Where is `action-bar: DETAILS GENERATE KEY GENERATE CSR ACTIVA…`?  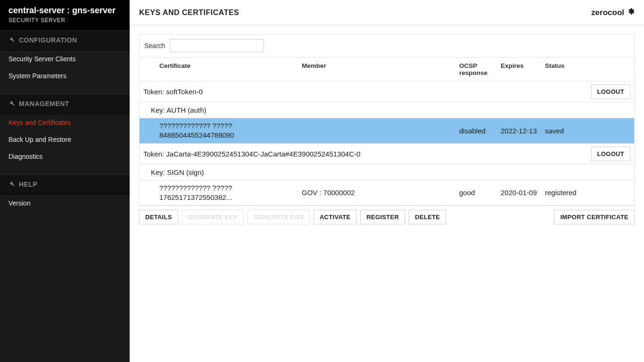 action-bar: DETAILS GENERATE KEY GENERATE CSR ACTIVA… is located at coordinates (387, 217).